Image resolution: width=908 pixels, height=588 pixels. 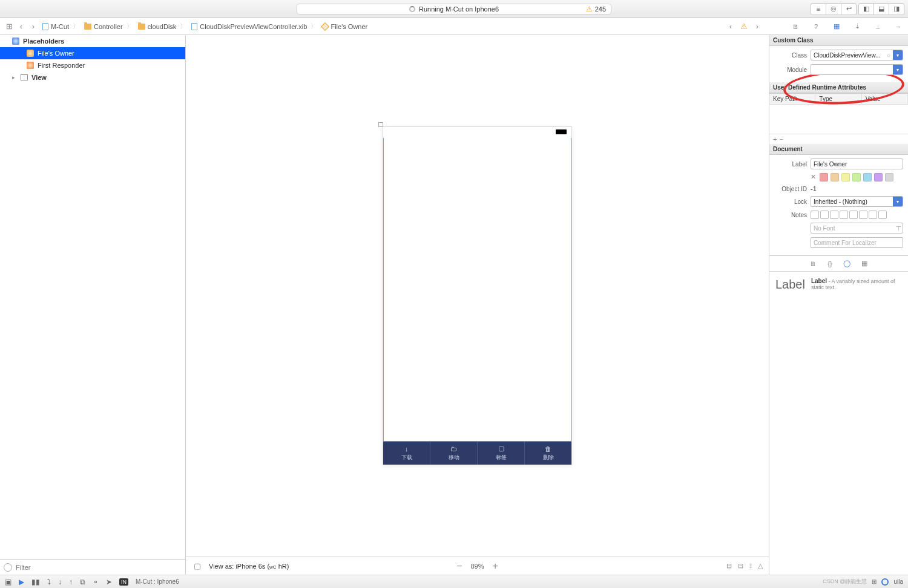 What do you see at coordinates (815, 215) in the screenshot?
I see `align-left-icon` at bounding box center [815, 215].